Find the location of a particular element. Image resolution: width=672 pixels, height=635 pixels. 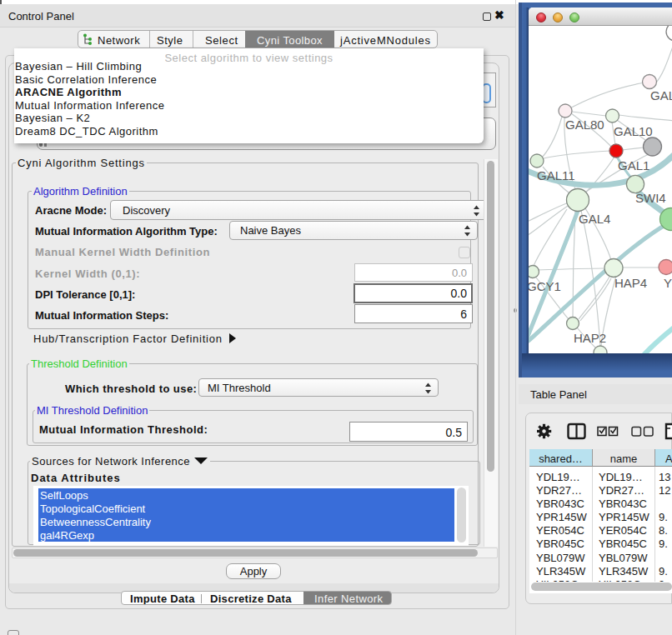

svg-text: HAP2 is located at coordinates (590, 338).